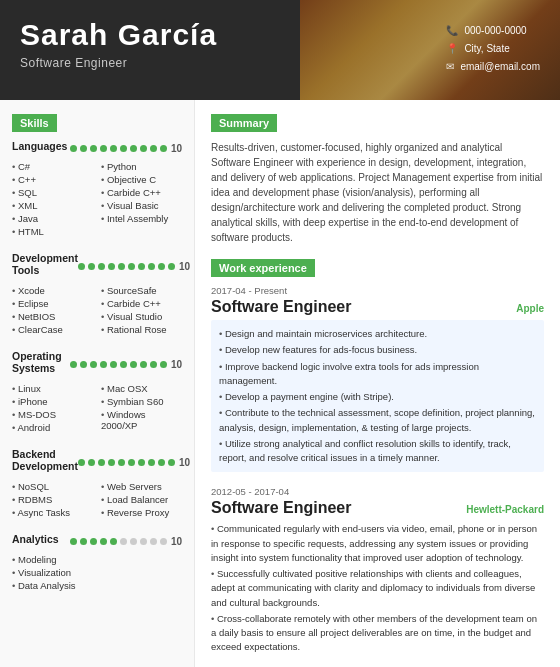  Describe the element at coordinates (142, 310) in the screenshot. I see `devtools-col-2: SourceSafe Carbide C++ Visual Studio Rat…` at that location.